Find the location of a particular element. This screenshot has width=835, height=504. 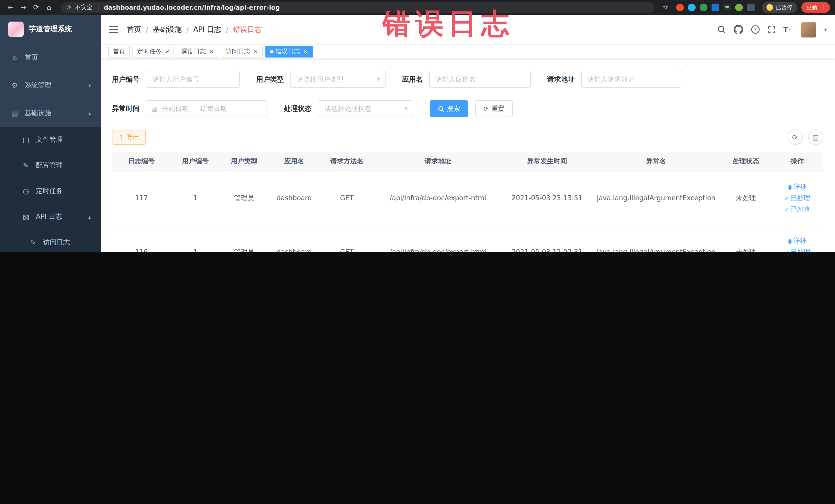

tab-首页: 首页 is located at coordinates (119, 52).